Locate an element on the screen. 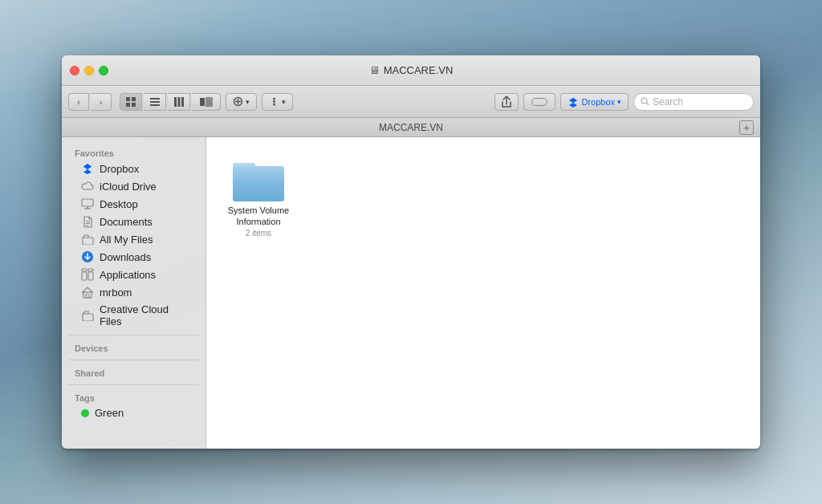 Image resolution: width=822 pixels, height=504 pixels. share-icon is located at coordinates (507, 102).